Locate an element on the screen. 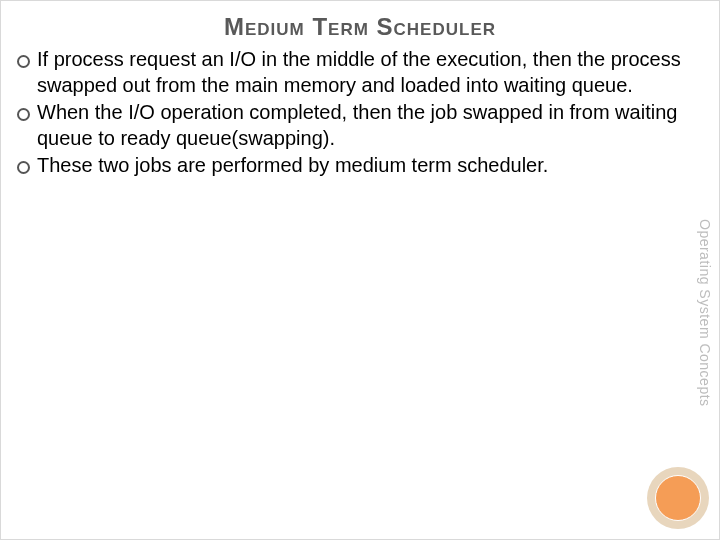 The height and width of the screenshot is (540, 720). corner-decoration is located at coordinates (678, 498).